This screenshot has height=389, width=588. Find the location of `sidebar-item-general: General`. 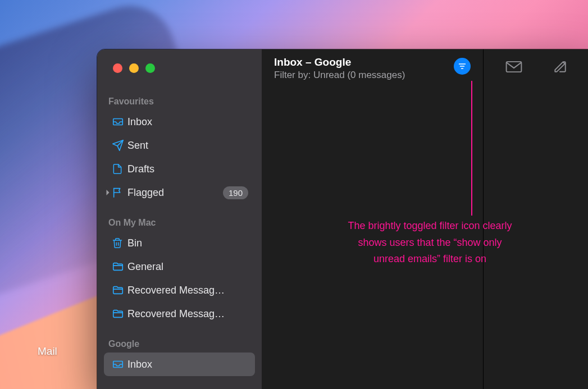

sidebar-item-general: General is located at coordinates (180, 267).